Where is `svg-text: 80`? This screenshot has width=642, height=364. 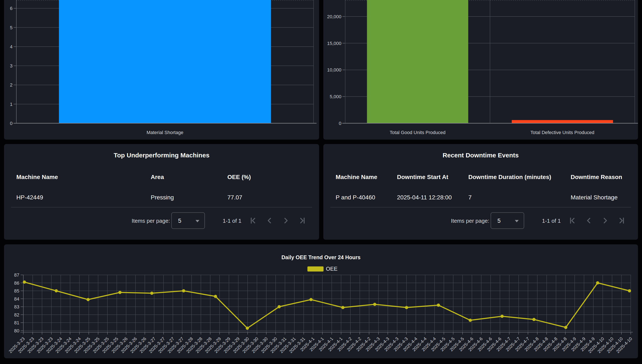
svg-text: 80 is located at coordinates (17, 331).